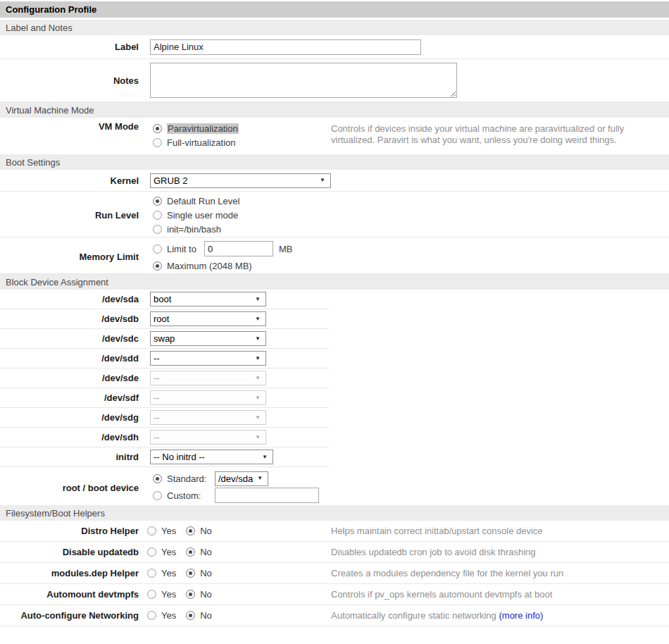  What do you see at coordinates (334, 616) in the screenshot?
I see `auto-configure-networking-row: Auto-configure Networking Yes No Automat…` at bounding box center [334, 616].